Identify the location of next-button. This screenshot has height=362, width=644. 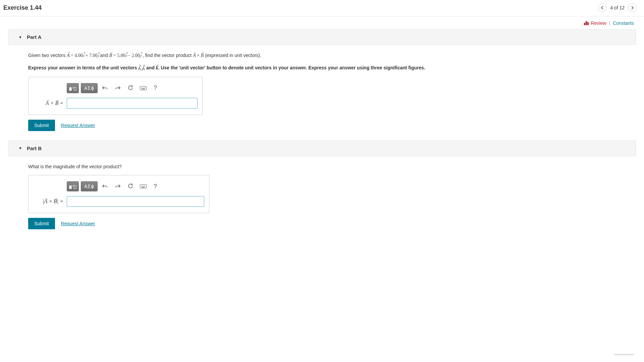
(632, 8).